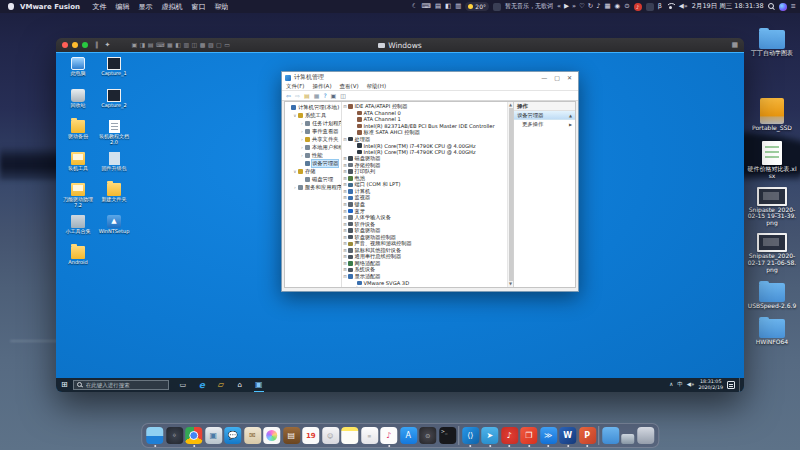  I want to click on menubar-menu-item: 文件, so click(100, 7).